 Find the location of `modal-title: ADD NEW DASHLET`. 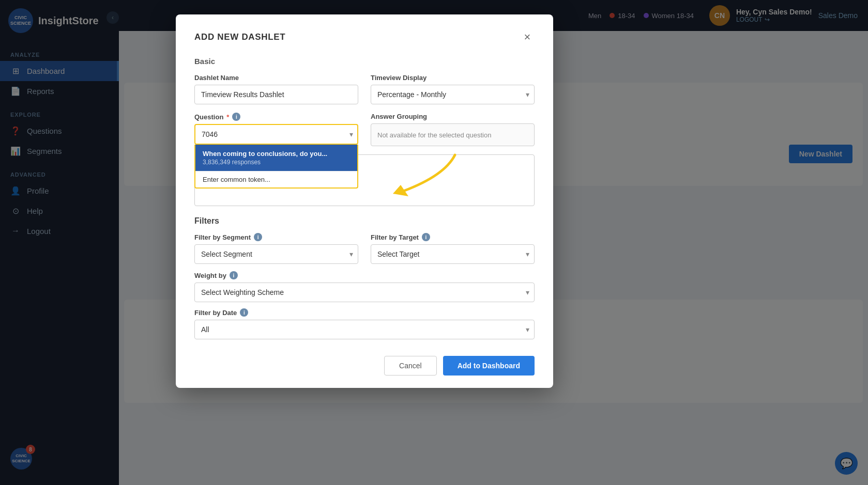

modal-title: ADD NEW DASHLET is located at coordinates (240, 37).